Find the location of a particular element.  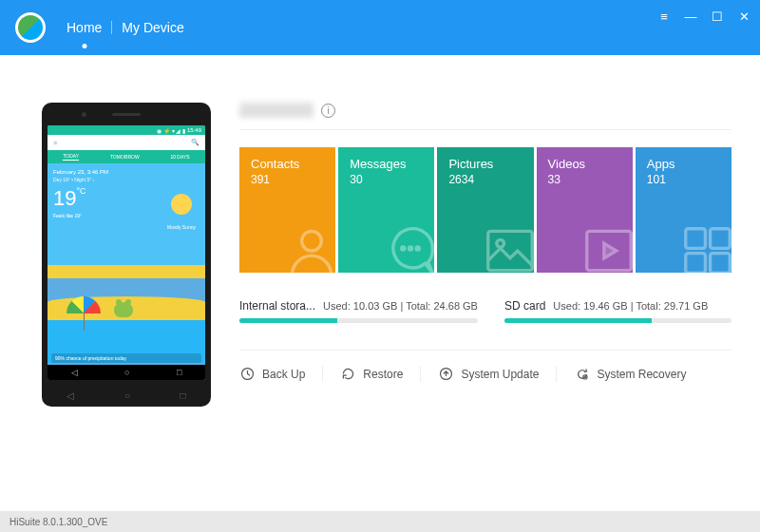

system-update-button: System Update is located at coordinates (488, 374).